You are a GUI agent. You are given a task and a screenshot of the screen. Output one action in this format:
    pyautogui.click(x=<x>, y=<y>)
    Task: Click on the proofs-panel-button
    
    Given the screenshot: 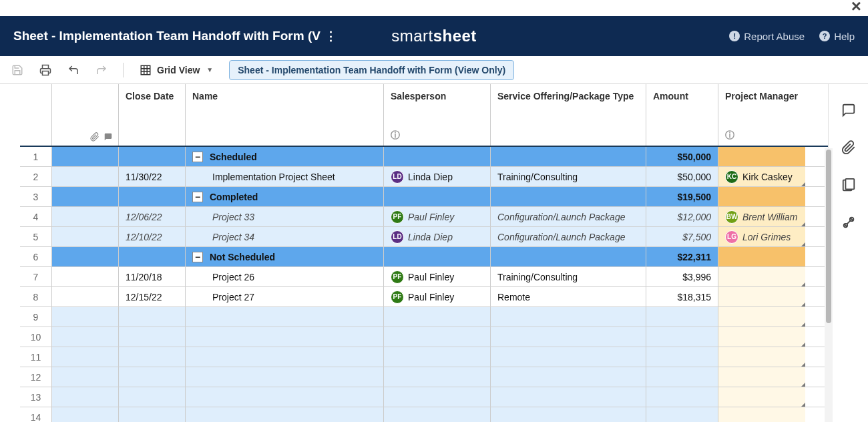 What is the action you would take?
    pyautogui.click(x=849, y=185)
    